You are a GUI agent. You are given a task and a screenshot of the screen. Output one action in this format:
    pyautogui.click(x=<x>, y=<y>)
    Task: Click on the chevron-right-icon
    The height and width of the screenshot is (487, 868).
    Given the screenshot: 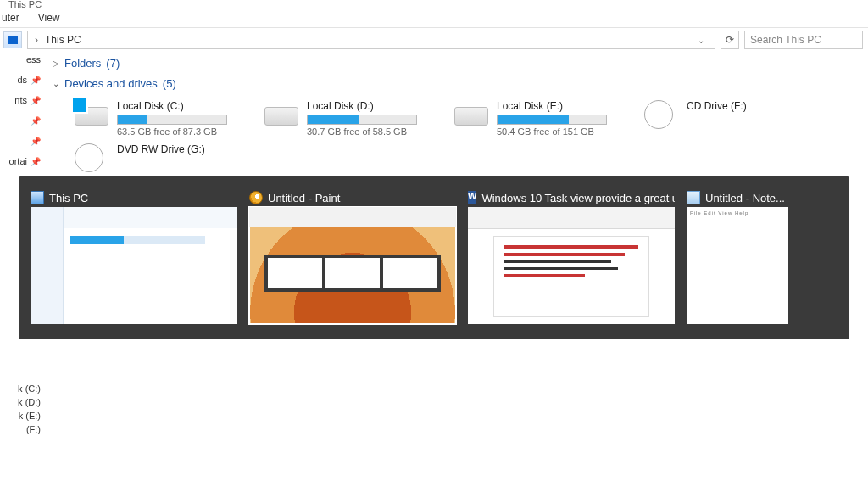 What is the action you would take?
    pyautogui.click(x=36, y=40)
    